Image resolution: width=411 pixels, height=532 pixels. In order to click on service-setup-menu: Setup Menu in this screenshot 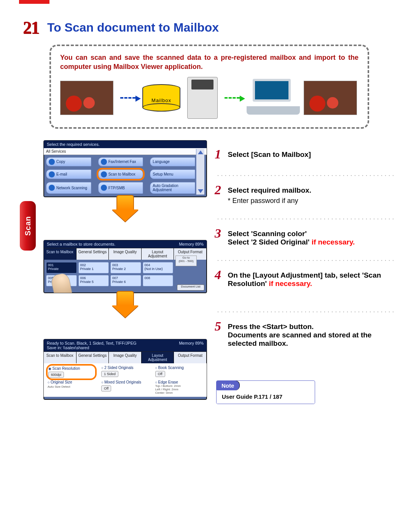, I will do `click(173, 174)`.